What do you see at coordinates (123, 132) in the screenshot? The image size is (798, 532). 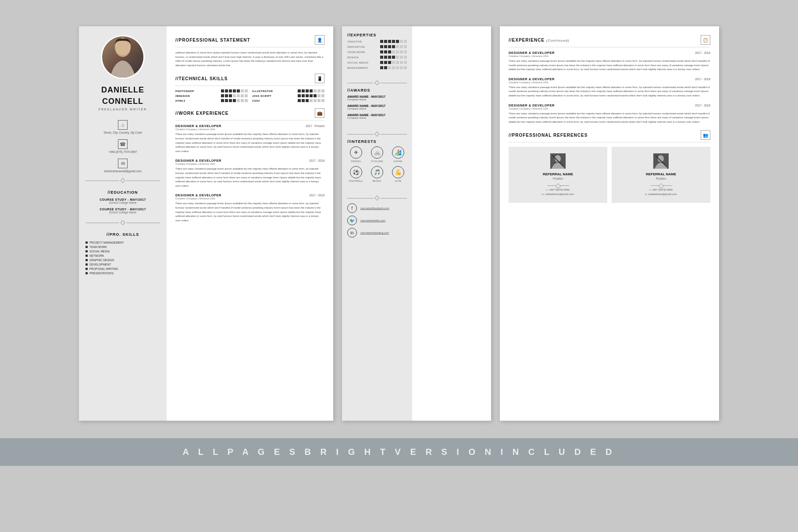 I see `address-text: Street, City, Country, Zip Code` at bounding box center [123, 132].